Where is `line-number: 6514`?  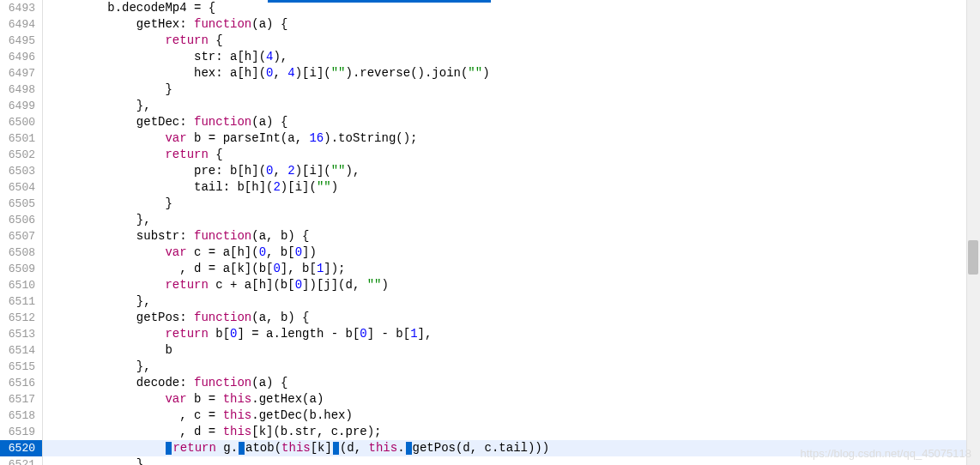 line-number: 6514 is located at coordinates (21, 350).